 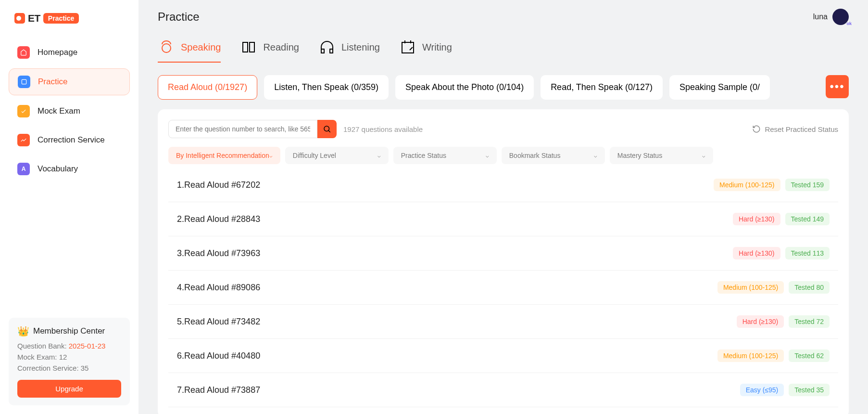 What do you see at coordinates (34, 18) in the screenshot?
I see `logo-text: ET` at bounding box center [34, 18].